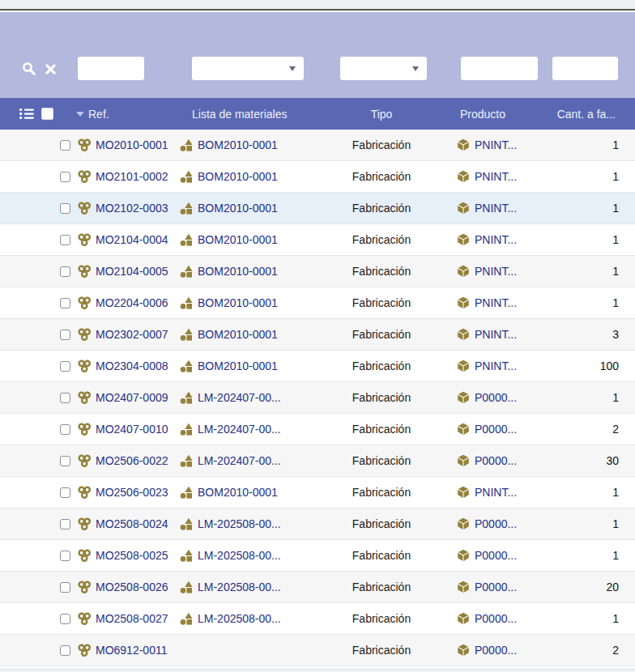  I want to click on filter-tipo-select, so click(384, 68).